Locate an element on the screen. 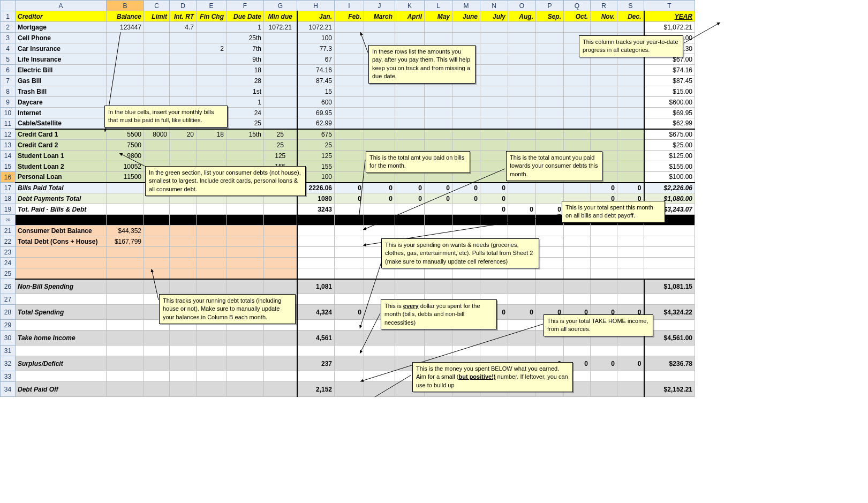  header-B: Balance is located at coordinates (125, 17).